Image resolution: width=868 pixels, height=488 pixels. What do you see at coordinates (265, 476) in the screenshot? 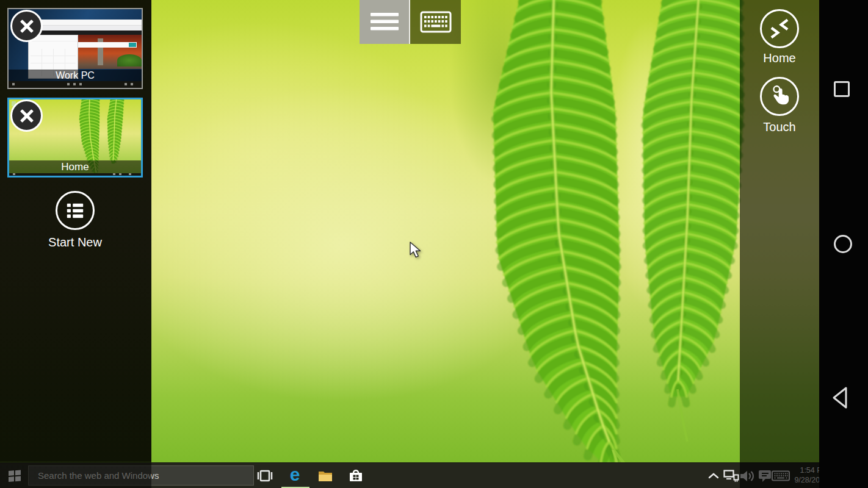
I see `task-view-icon` at bounding box center [265, 476].